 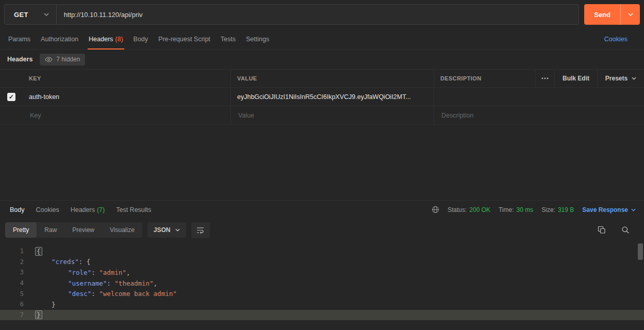 I want to click on line-number: 6, so click(x=12, y=304).